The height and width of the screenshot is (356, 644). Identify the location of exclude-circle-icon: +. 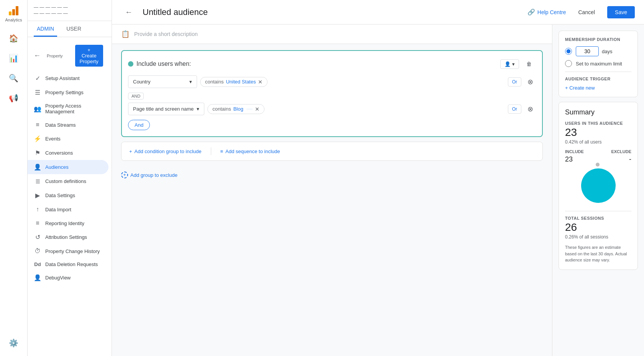
(125, 175).